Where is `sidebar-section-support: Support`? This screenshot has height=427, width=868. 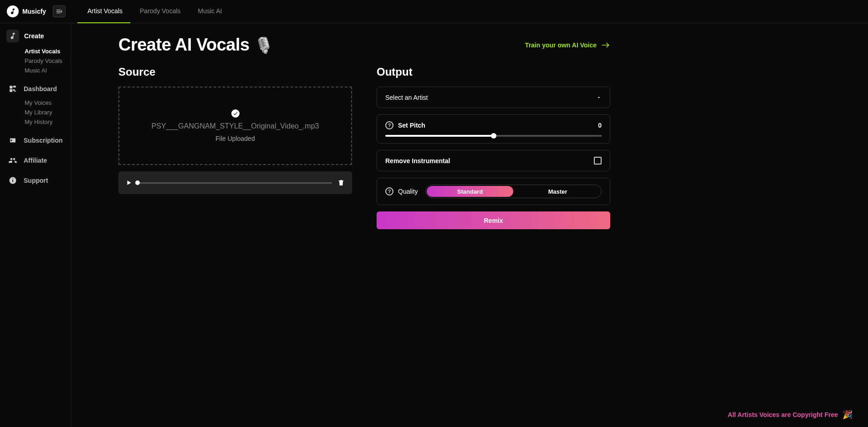
sidebar-section-support: Support is located at coordinates (36, 180).